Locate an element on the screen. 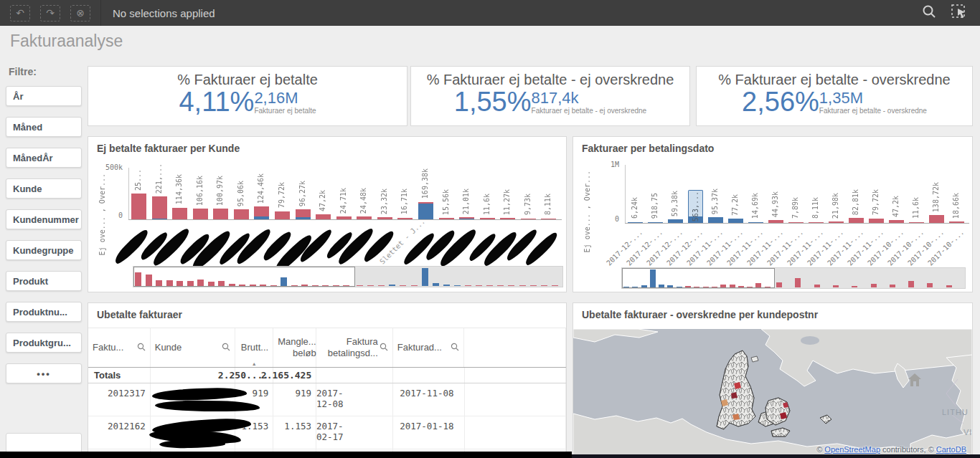  table-row: 20121621.1531.1532017-02-172017-01-18 is located at coordinates (327, 433).